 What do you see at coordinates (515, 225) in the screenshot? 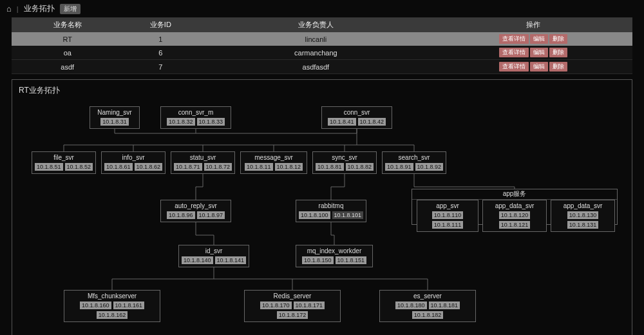
I see `ip-chip: 10.1.8.121` at bounding box center [515, 225].